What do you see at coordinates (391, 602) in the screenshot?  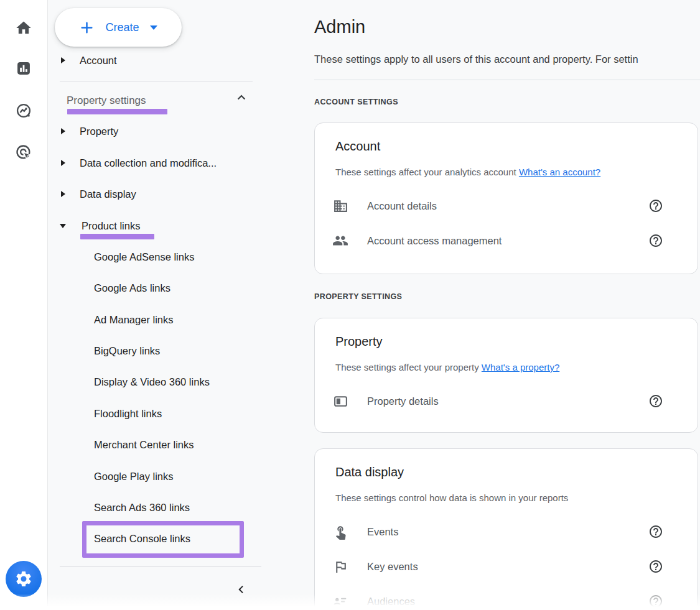 I see `row-label: Audiences` at bounding box center [391, 602].